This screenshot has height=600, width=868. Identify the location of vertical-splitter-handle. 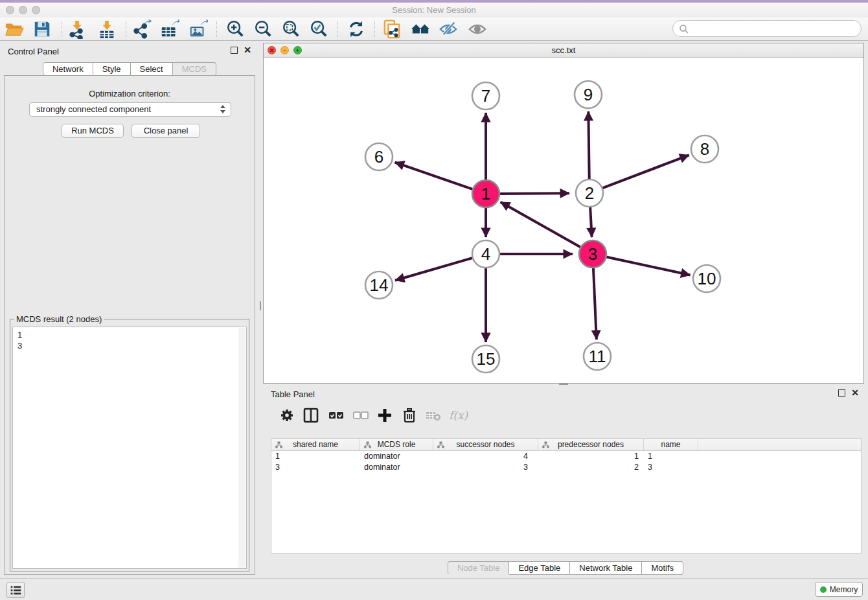
(260, 306).